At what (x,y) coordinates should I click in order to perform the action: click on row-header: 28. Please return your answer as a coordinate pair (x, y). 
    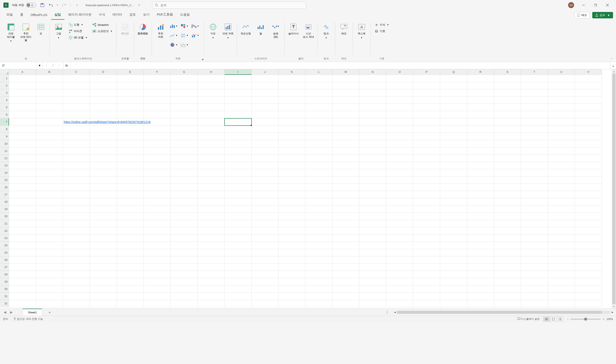
    Looking at the image, I should click on (4, 274).